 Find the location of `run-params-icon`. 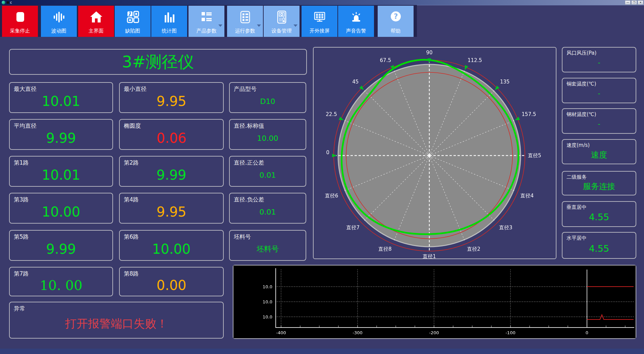

run-params-icon is located at coordinates (245, 17).